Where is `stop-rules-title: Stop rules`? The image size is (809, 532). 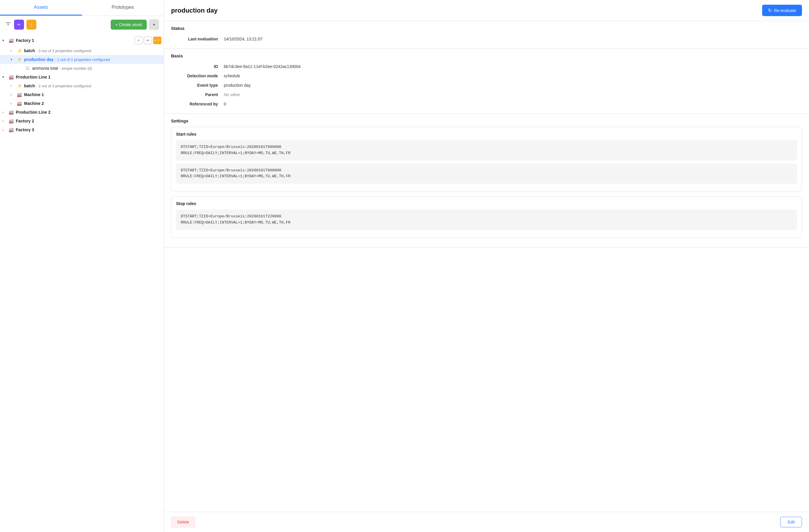 stop-rules-title: Stop rules is located at coordinates (487, 204).